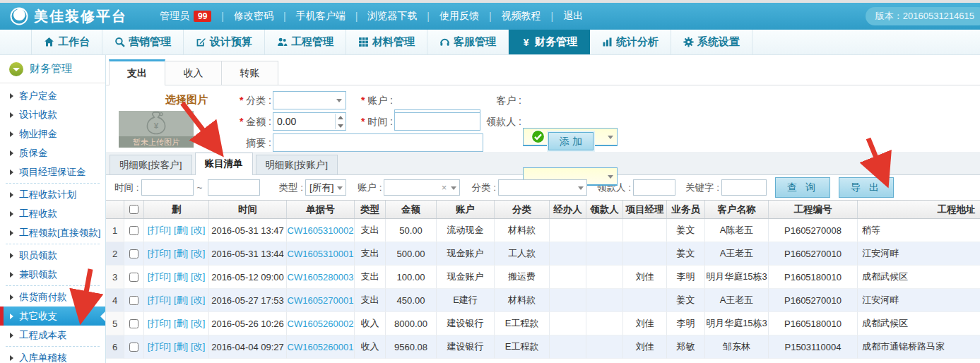 Image resolution: width=980 pixels, height=363 pixels. What do you see at coordinates (712, 42) in the screenshot?
I see `nav-item-系统设置: 系统设置` at bounding box center [712, 42].